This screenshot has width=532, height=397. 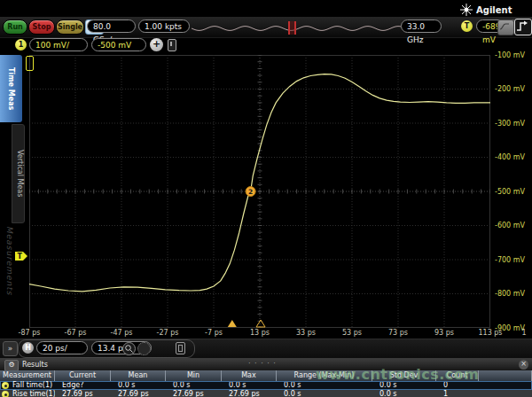 I want to click on display-icon, so click(x=181, y=348).